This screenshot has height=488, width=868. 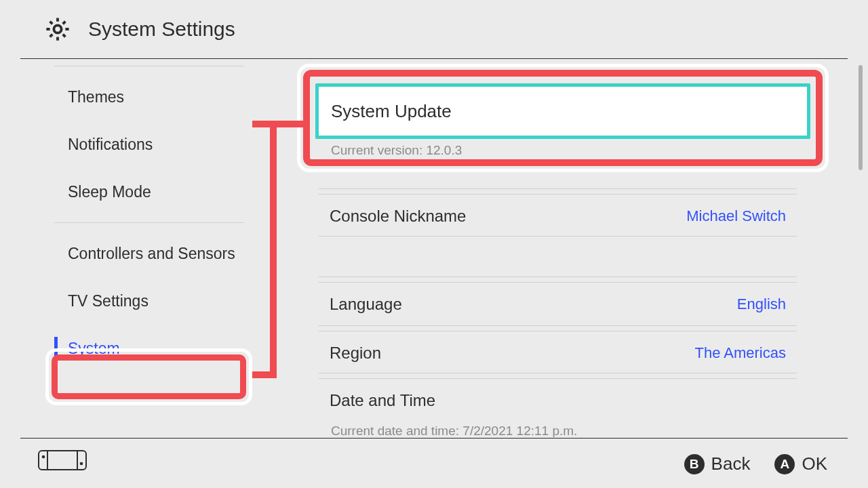 What do you see at coordinates (434, 438) in the screenshot?
I see `footer-divider` at bounding box center [434, 438].